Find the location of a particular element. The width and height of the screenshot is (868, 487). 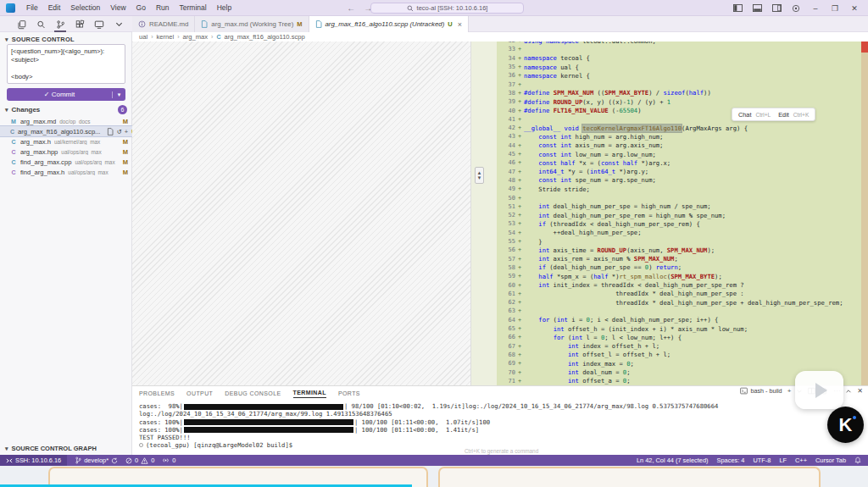

source-control-header: ▾ SOURCE CONTROL is located at coordinates (40, 39).